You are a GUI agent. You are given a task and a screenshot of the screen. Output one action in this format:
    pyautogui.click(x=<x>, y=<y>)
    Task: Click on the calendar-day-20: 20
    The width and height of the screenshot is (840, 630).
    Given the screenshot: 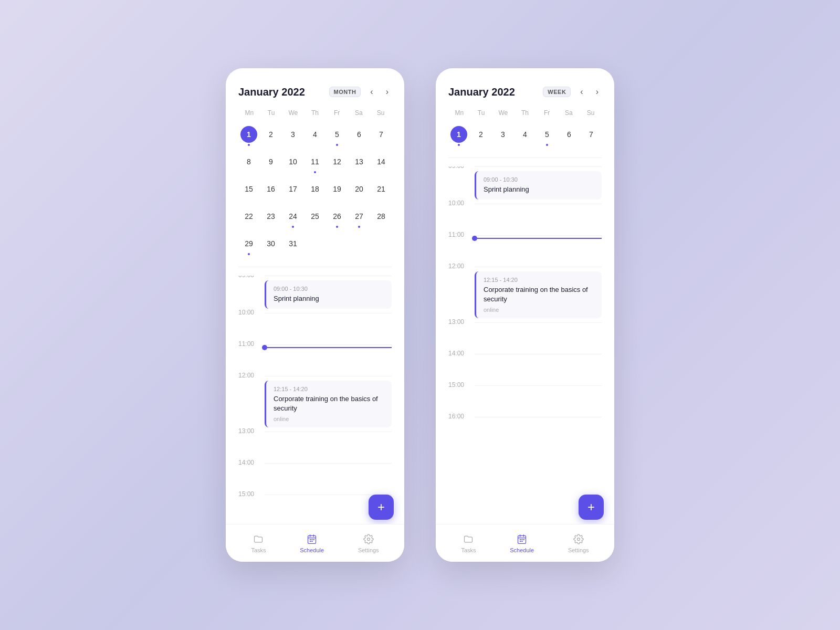 What is the action you would take?
    pyautogui.click(x=359, y=191)
    